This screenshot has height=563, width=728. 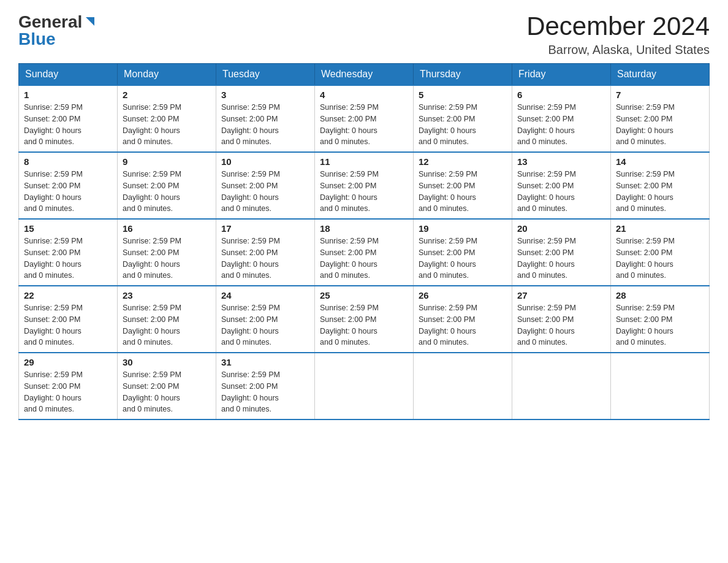 What do you see at coordinates (167, 253) in the screenshot?
I see `calendar-cell: 16 Sunrise: 2:59 PM Sunset: 2:00 PM Dayl…` at bounding box center [167, 253].